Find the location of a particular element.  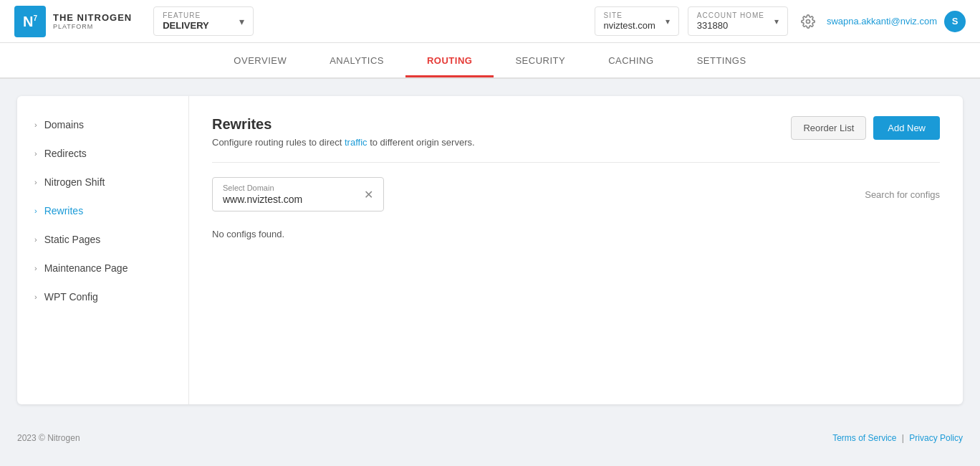

logo-subtitle: PLATFORM is located at coordinates (92, 27).